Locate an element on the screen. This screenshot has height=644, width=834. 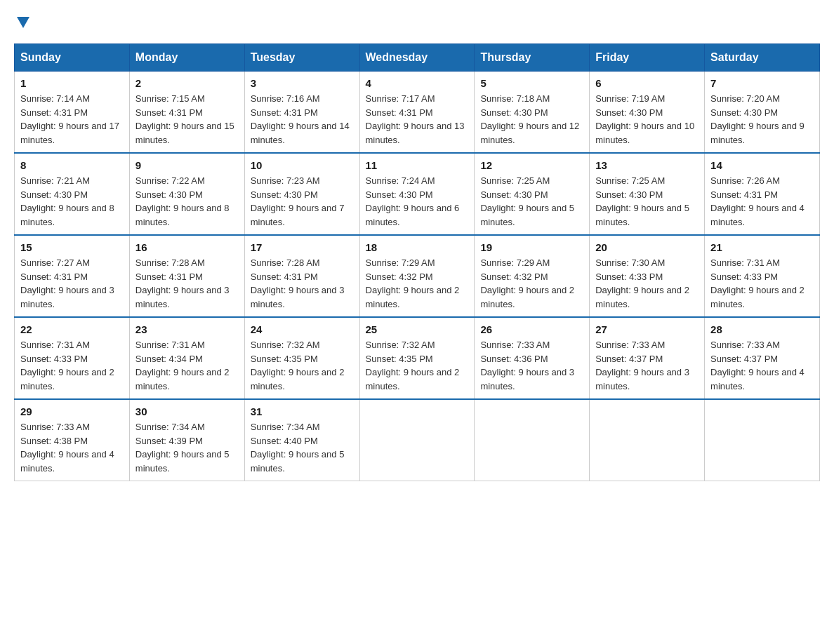
calendar-week-row: 15Sunrise: 7:27 AMSunset: 4:31 PMDayligh… is located at coordinates (417, 276).